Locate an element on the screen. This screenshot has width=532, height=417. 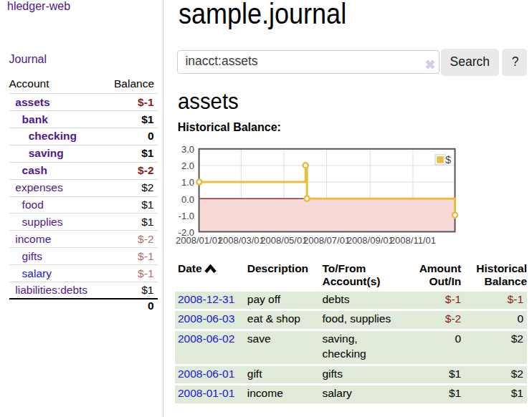
svg-text: 1.0 is located at coordinates (188, 182).